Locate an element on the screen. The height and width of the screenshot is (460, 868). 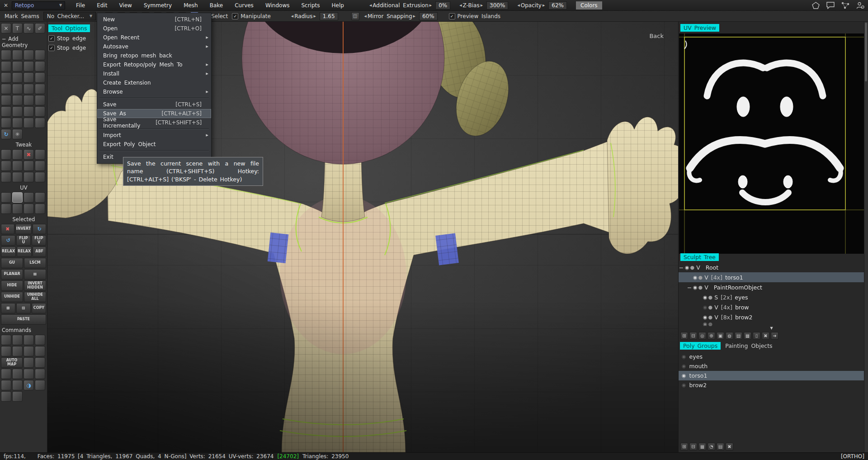
menu-item-browse: Browse▶ is located at coordinates (154, 92).